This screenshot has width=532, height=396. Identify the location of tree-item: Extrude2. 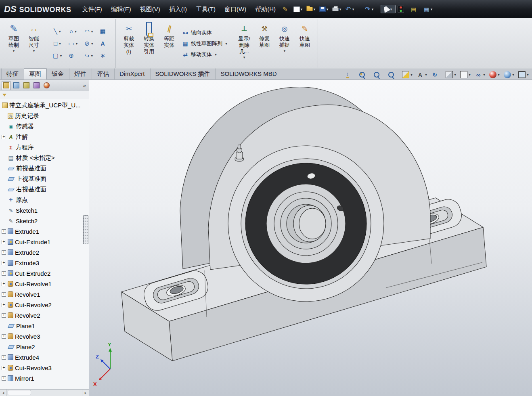
(44, 252).